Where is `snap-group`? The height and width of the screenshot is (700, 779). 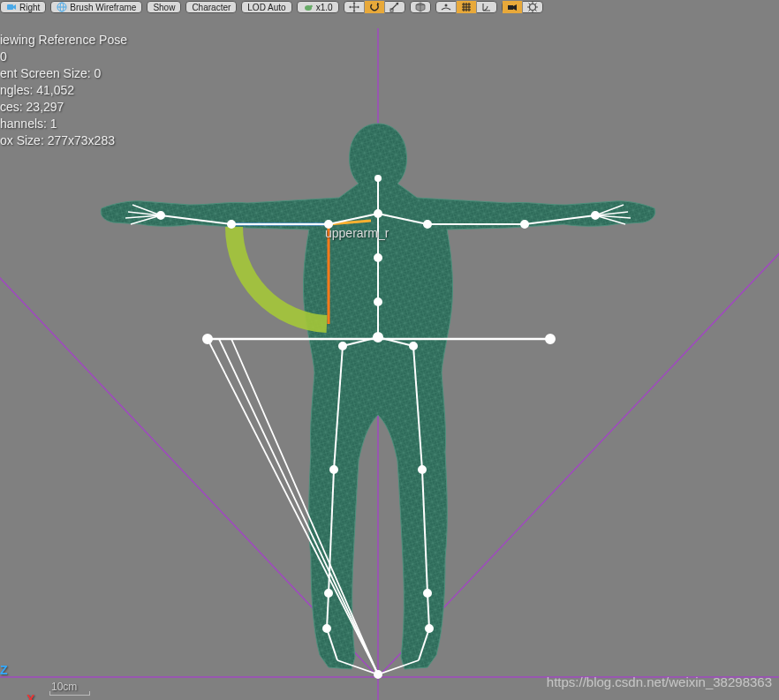 snap-group is located at coordinates (466, 7).